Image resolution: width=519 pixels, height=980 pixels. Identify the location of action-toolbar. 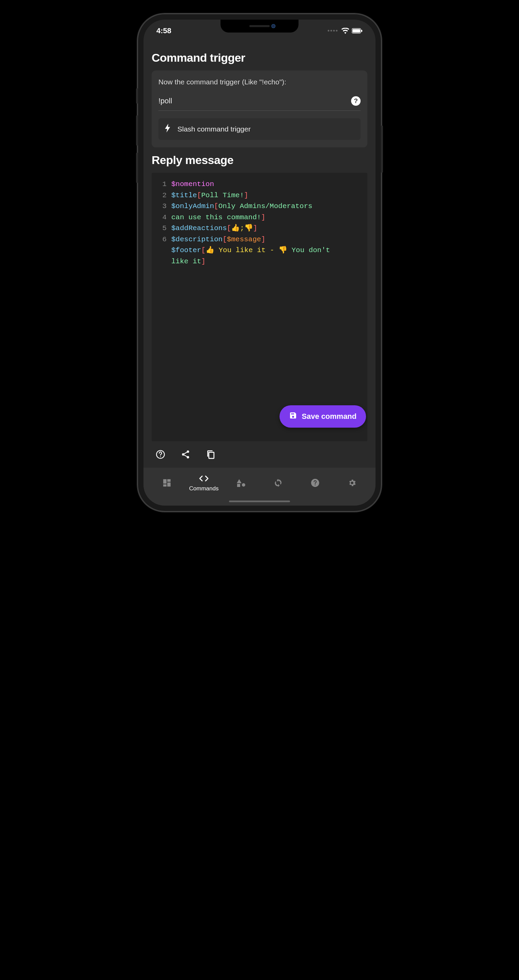
(260, 454).